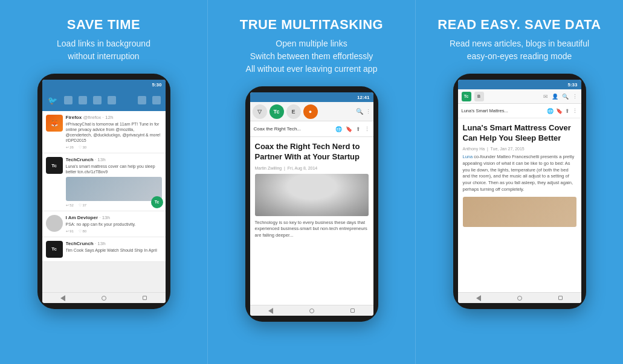 This screenshot has width=623, height=364. What do you see at coordinates (520, 191) in the screenshot?
I see `phone-3-screen: 5:33 Tc B ✉ 👤 🔍 ⋮ Luna's Smart Mattres..…` at bounding box center [520, 191].